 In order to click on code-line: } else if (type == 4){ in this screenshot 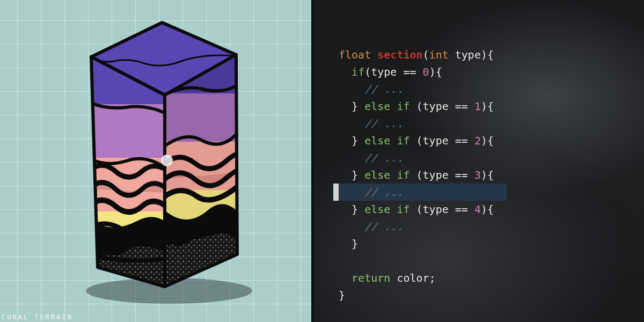, I will do `click(420, 209)`.